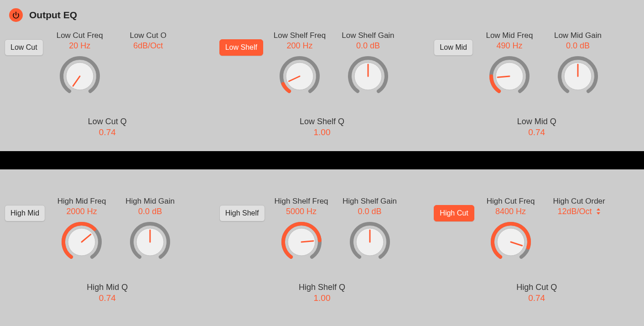  What do you see at coordinates (53, 15) in the screenshot?
I see `page-title: Output EQ` at bounding box center [53, 15].